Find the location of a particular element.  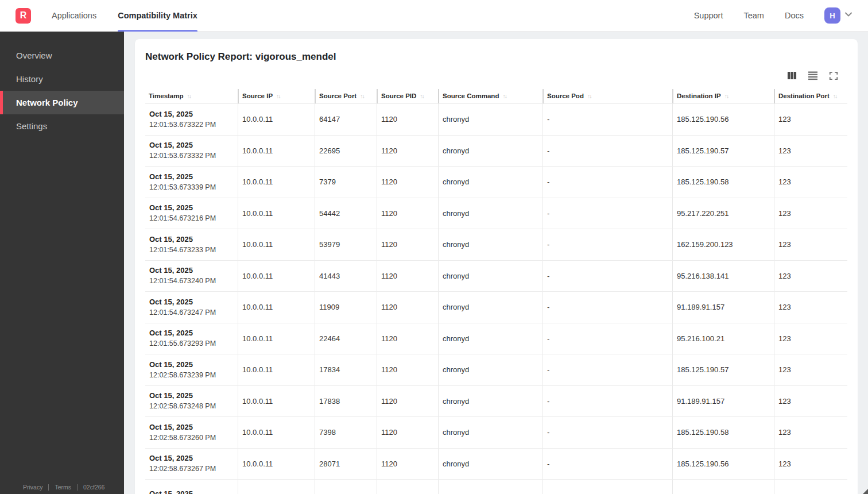

table-row: Oct 15, 202512:02:58.673248 PM10.0.0.111… is located at coordinates (496, 402).